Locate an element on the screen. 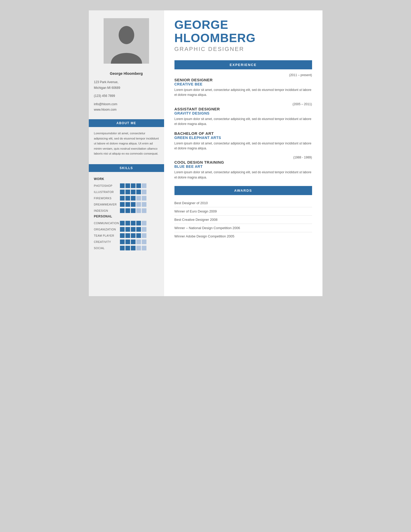  skill-row: FIREWORKS is located at coordinates (126, 198).